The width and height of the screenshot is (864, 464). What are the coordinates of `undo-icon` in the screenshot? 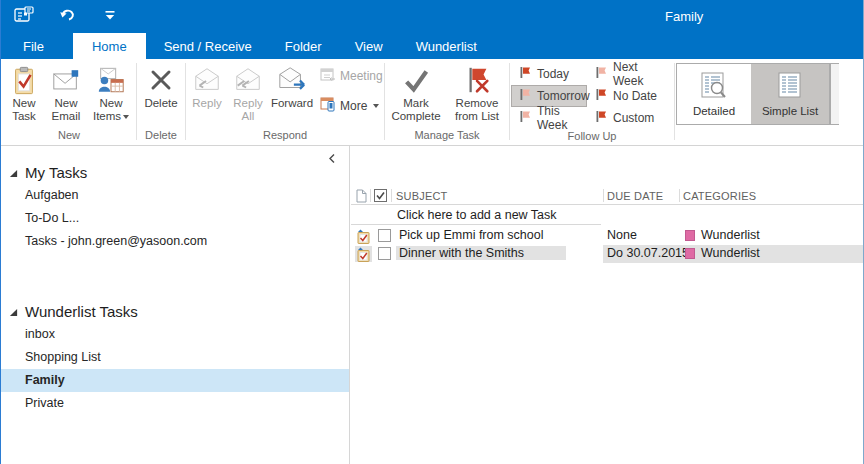 It's located at (67, 16).